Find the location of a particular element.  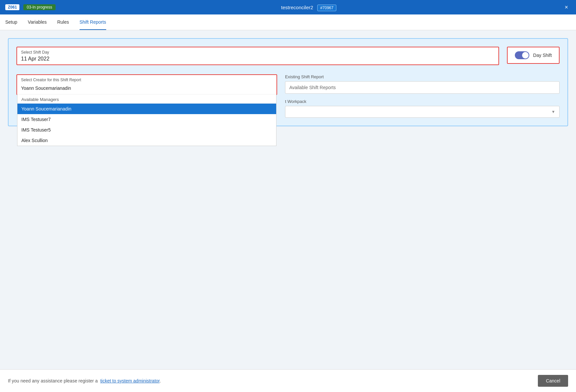

workpack-label: t Workpack is located at coordinates (422, 101).